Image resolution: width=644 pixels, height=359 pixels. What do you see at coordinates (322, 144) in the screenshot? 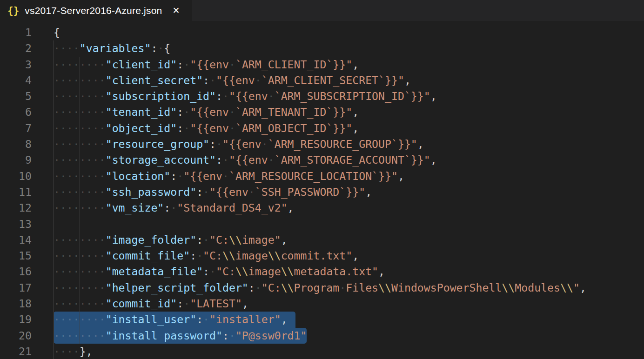
I see `code-line: 8········"resource_group":·"{{env·`ARM_R…` at bounding box center [322, 144].